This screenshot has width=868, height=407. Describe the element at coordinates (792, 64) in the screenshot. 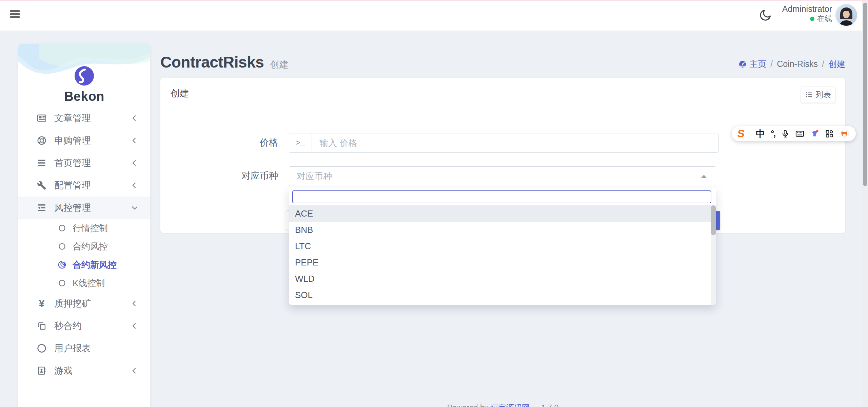

I see `breadcrumb: 主页 / Coin-Risks / 创建` at that location.